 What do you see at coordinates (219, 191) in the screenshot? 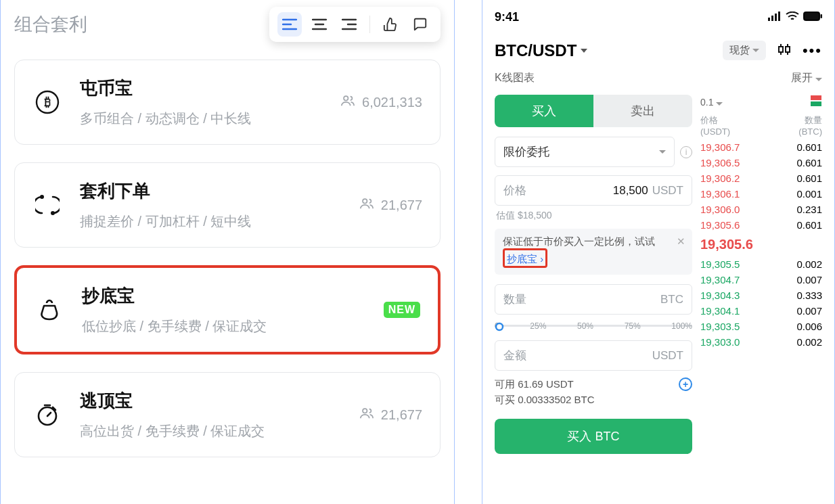
I see `card-title: 套利下单` at bounding box center [219, 191].